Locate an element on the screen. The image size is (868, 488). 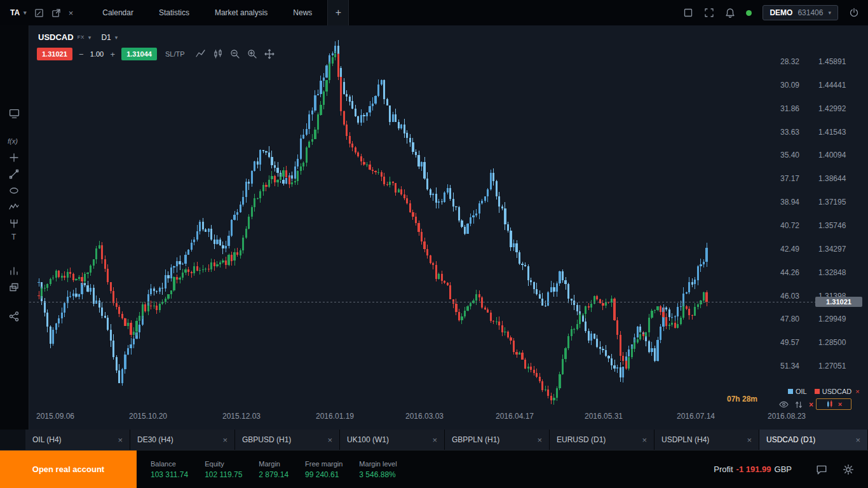
top-bar: TA ▾ × CalendarStatisticsMarket analysis… is located at coordinates (434, 13).